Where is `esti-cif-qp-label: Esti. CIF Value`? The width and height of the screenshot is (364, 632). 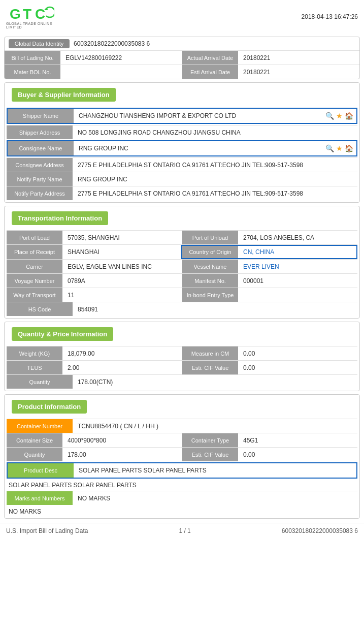
esti-cif-qp-label: Esti. CIF Value is located at coordinates (210, 368).